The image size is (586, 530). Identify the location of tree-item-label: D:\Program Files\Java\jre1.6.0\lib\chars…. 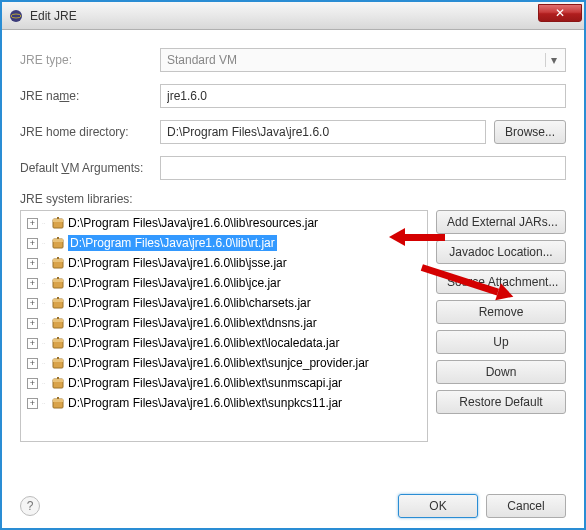
(190, 303).